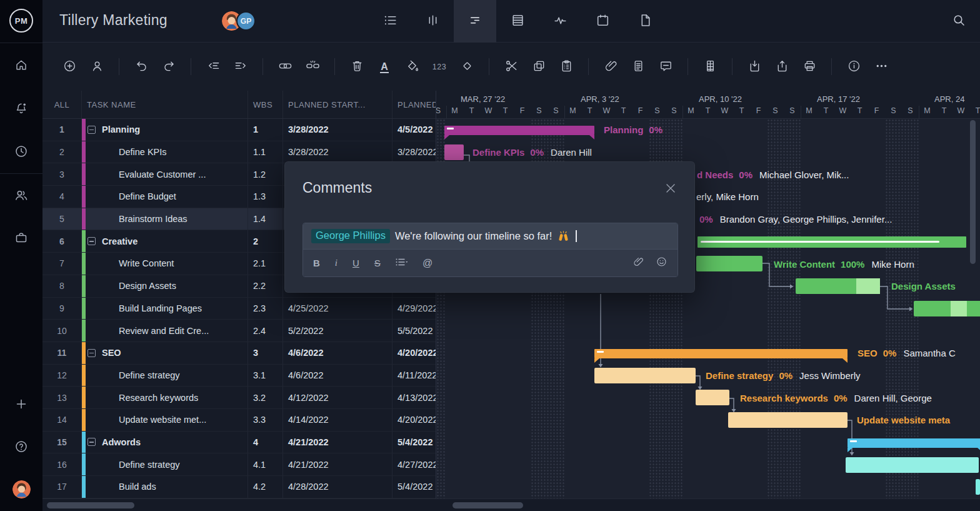  Describe the element at coordinates (639, 263) in the screenshot. I see `attach-icon` at that location.